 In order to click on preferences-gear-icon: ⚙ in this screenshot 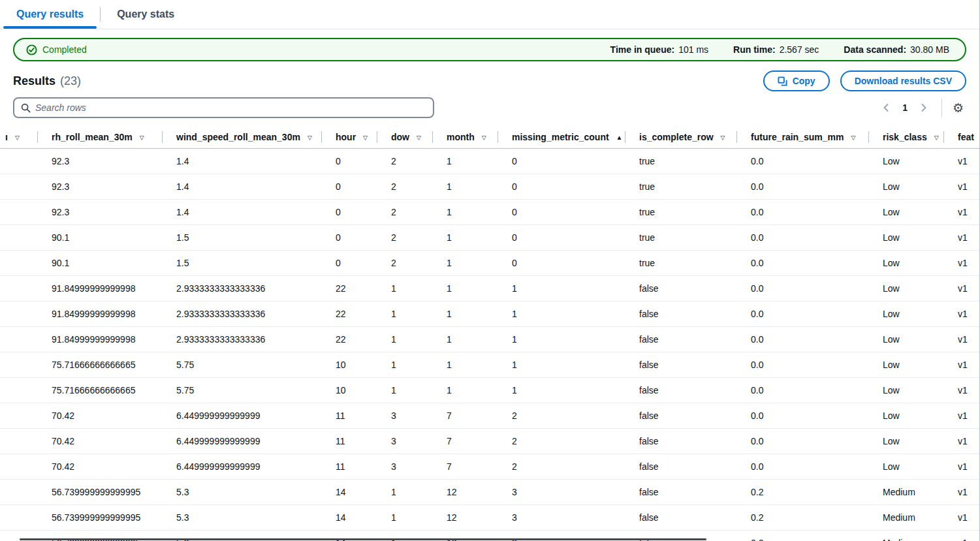, I will do `click(958, 108)`.